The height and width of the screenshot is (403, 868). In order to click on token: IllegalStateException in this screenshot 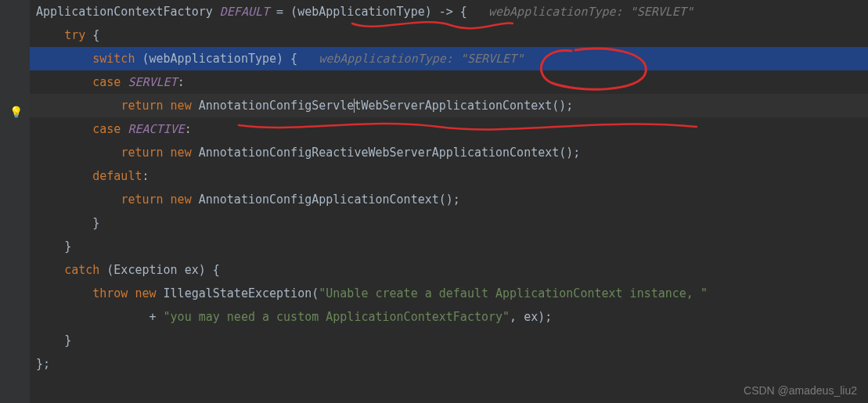, I will do `click(238, 293)`.